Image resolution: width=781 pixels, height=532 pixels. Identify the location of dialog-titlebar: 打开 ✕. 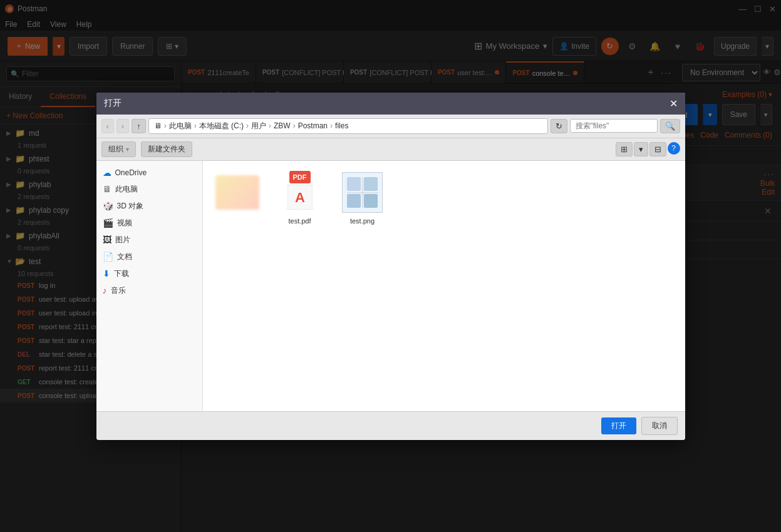
(391, 104).